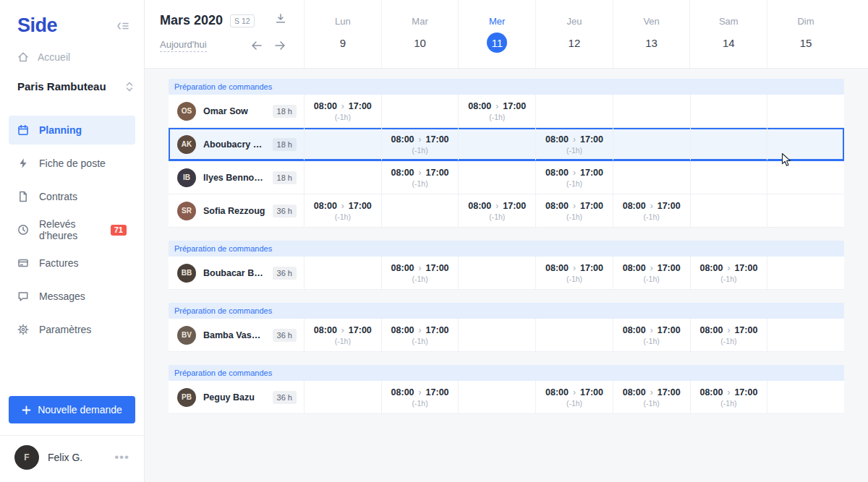 This screenshot has width=868, height=482. What do you see at coordinates (72, 263) in the screenshot?
I see `sidebar-item-factures: Factures` at bounding box center [72, 263].